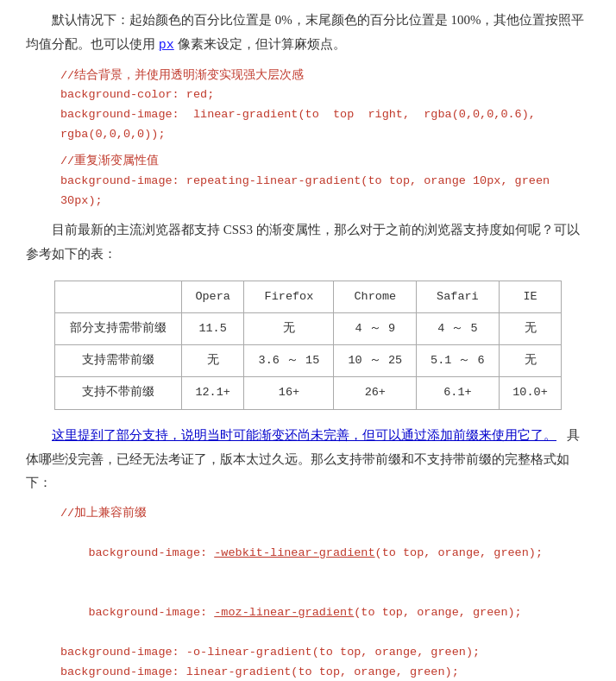 Image resolution: width=616 pixels, height=681 pixels. I want to click on table-header-safari: Safari, so click(458, 297).